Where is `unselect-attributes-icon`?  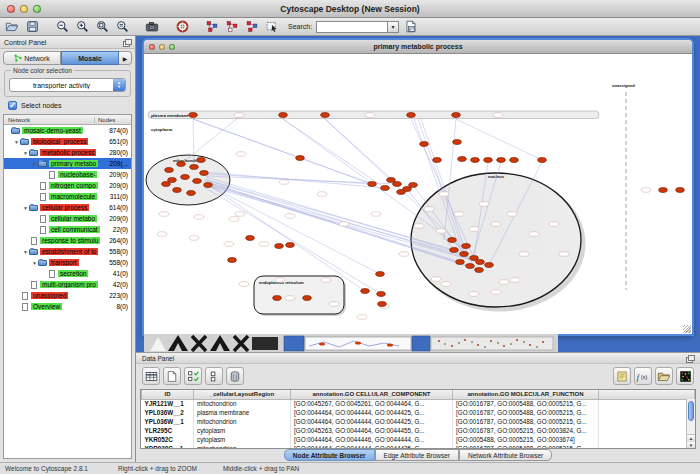 unselect-attributes-icon is located at coordinates (214, 376).